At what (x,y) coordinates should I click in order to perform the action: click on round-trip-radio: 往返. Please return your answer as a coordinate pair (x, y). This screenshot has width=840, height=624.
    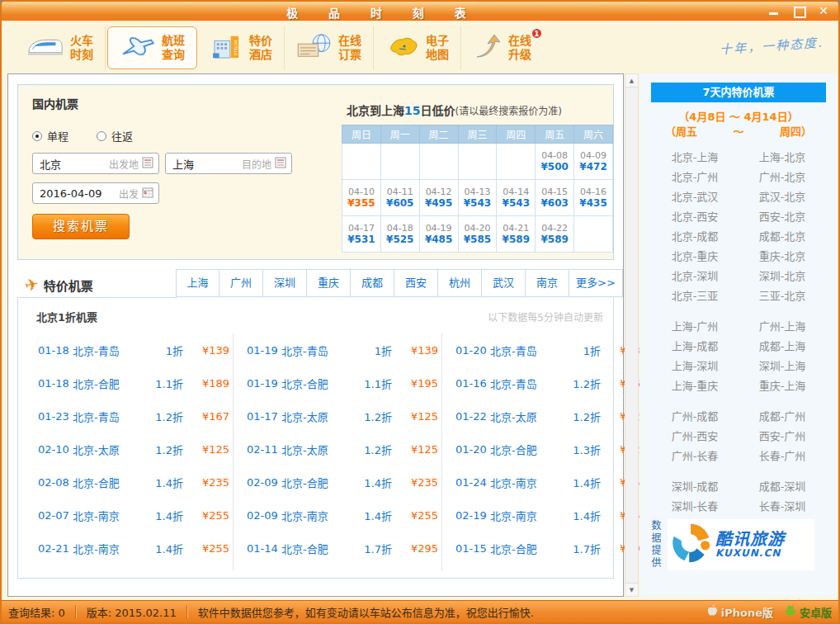
    Looking at the image, I should click on (115, 135).